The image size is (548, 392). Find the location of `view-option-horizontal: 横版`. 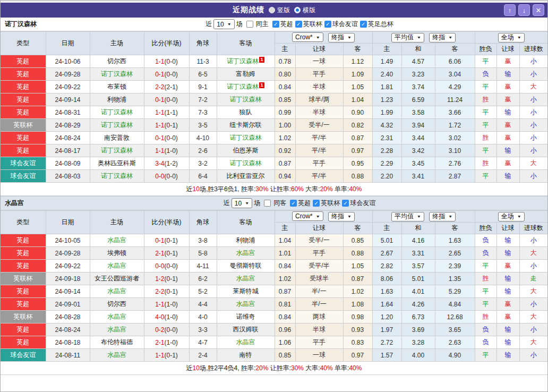

view-option-horizontal: 横版 is located at coordinates (305, 11).